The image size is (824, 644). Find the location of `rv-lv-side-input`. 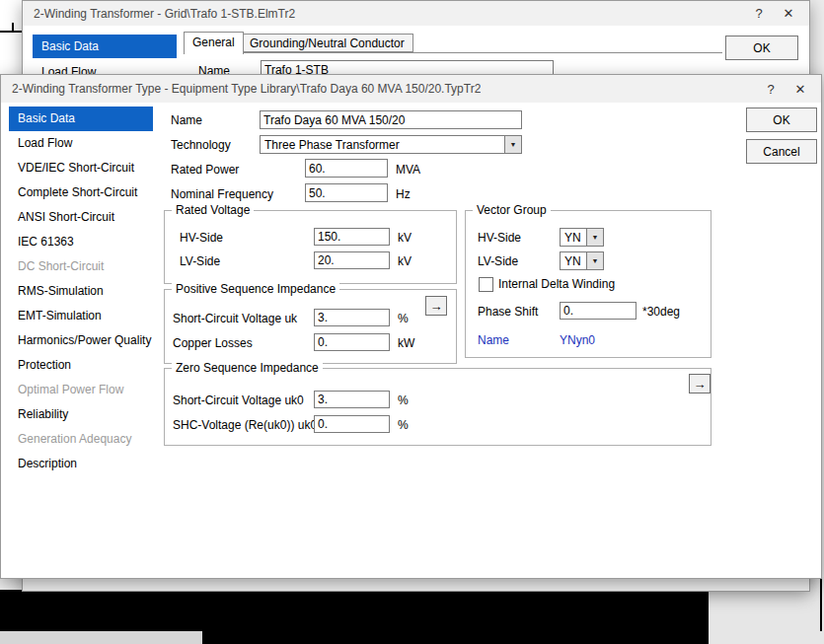

rv-lv-side-input is located at coordinates (351, 260).